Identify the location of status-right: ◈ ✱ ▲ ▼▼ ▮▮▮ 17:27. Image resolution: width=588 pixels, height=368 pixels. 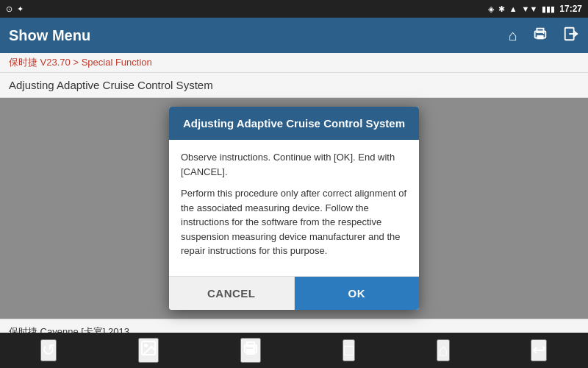
(535, 9).